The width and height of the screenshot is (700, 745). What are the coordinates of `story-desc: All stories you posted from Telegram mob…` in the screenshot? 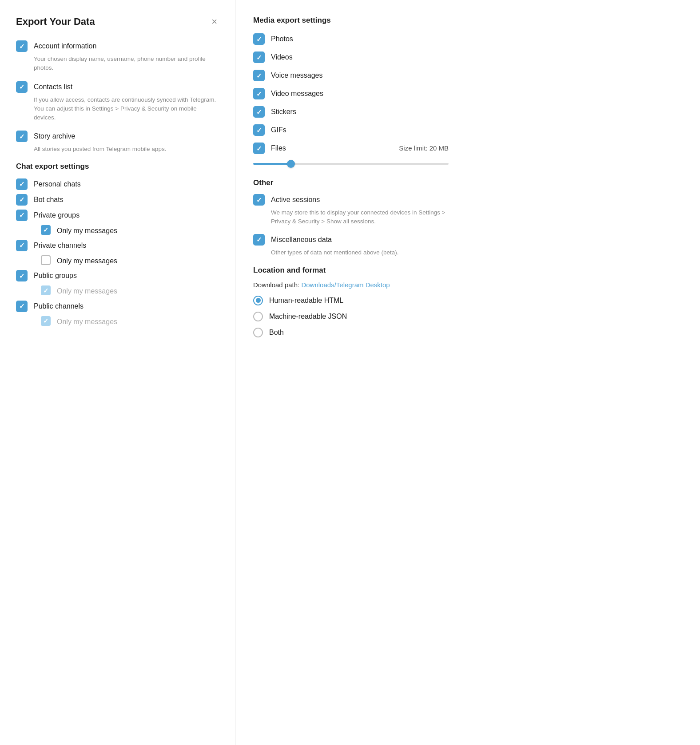 It's located at (125, 149).